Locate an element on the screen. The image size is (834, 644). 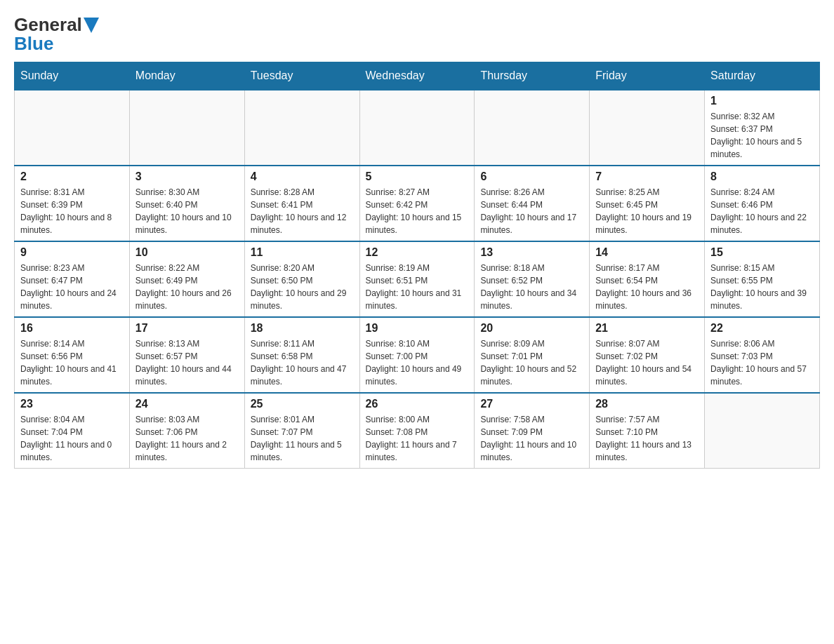
day-number: 10 is located at coordinates (187, 253).